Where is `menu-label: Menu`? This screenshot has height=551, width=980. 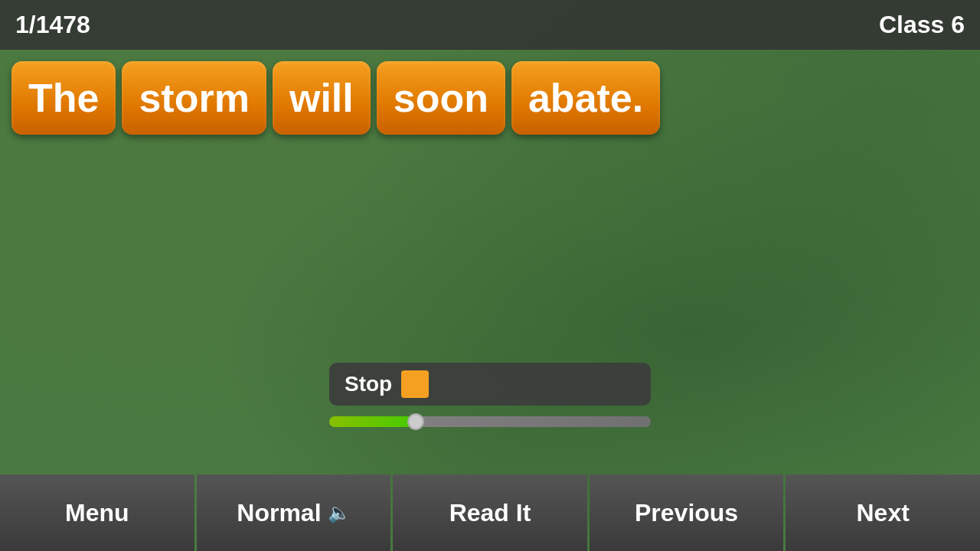
menu-label: Menu is located at coordinates (97, 513).